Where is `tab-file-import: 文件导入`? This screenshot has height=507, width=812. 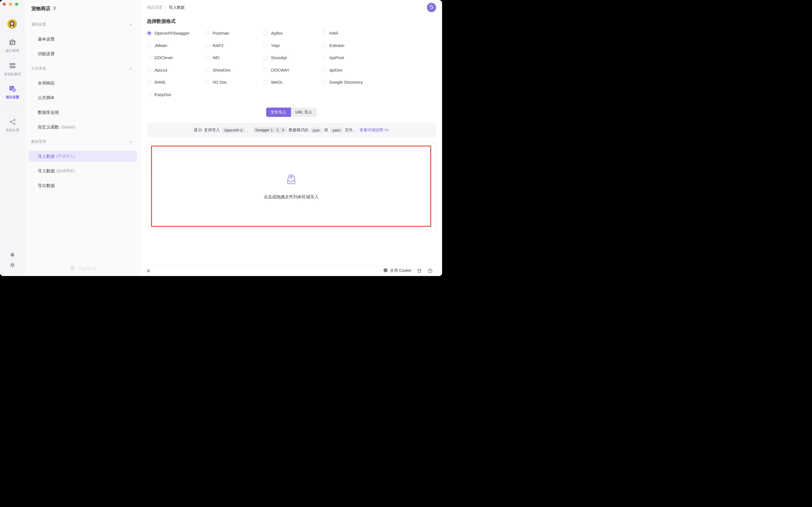
tab-file-import: 文件导入 is located at coordinates (278, 112).